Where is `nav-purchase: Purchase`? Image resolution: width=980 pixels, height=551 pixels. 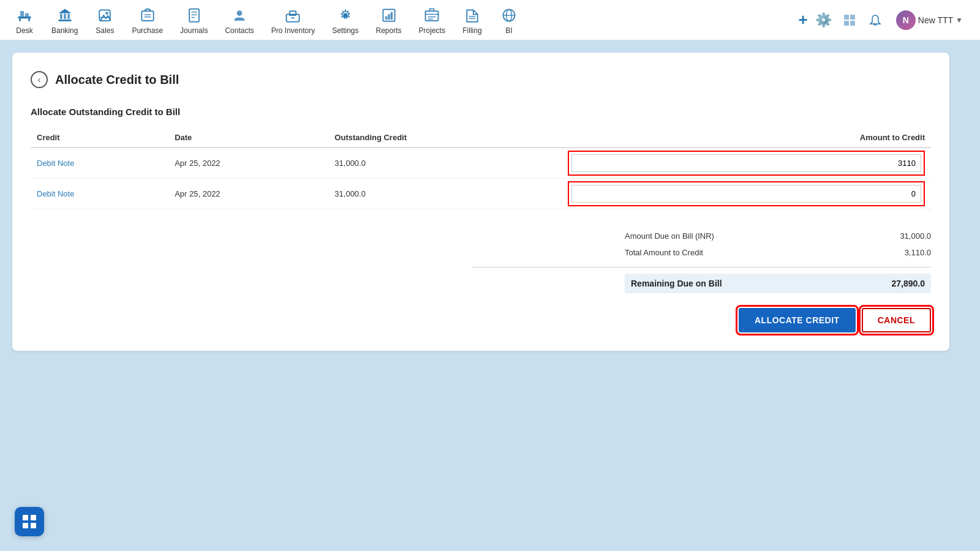 nav-purchase: Purchase is located at coordinates (147, 20).